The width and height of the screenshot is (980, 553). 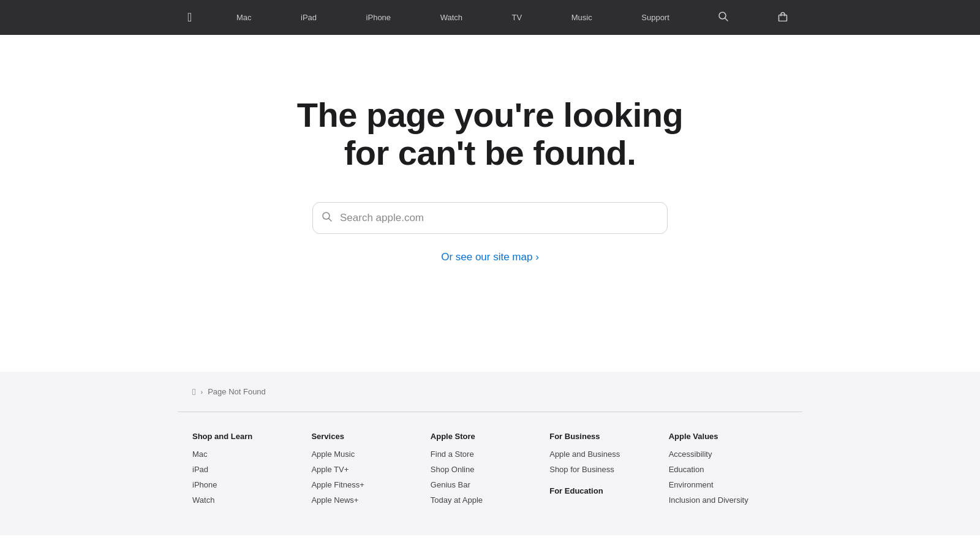 What do you see at coordinates (309, 17) in the screenshot?
I see `nav-item-ipad: iPad` at bounding box center [309, 17].